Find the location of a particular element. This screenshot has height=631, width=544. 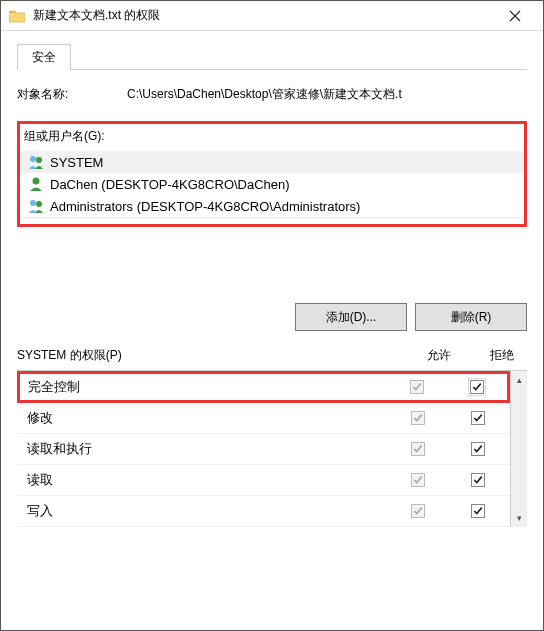

user-icon is located at coordinates (36, 184).